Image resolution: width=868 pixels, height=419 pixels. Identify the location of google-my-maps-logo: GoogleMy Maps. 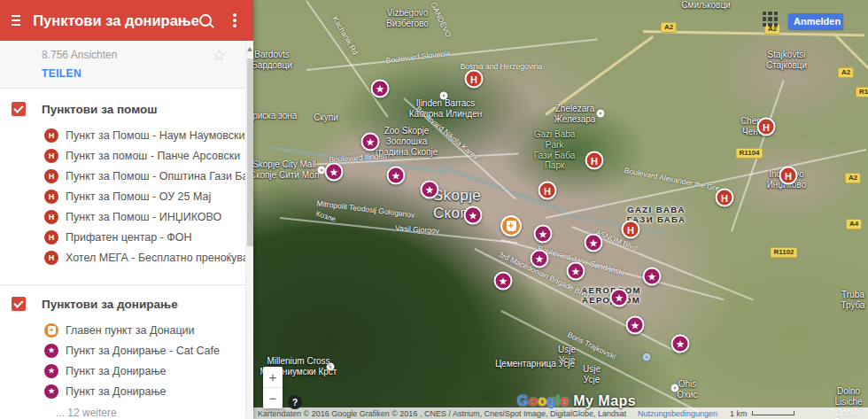
(577, 401).